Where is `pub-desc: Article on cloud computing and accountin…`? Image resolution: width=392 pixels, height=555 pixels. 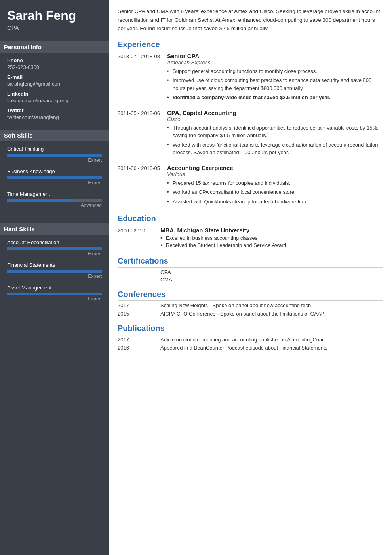 pub-desc: Article on cloud computing and accountin… is located at coordinates (272, 339).